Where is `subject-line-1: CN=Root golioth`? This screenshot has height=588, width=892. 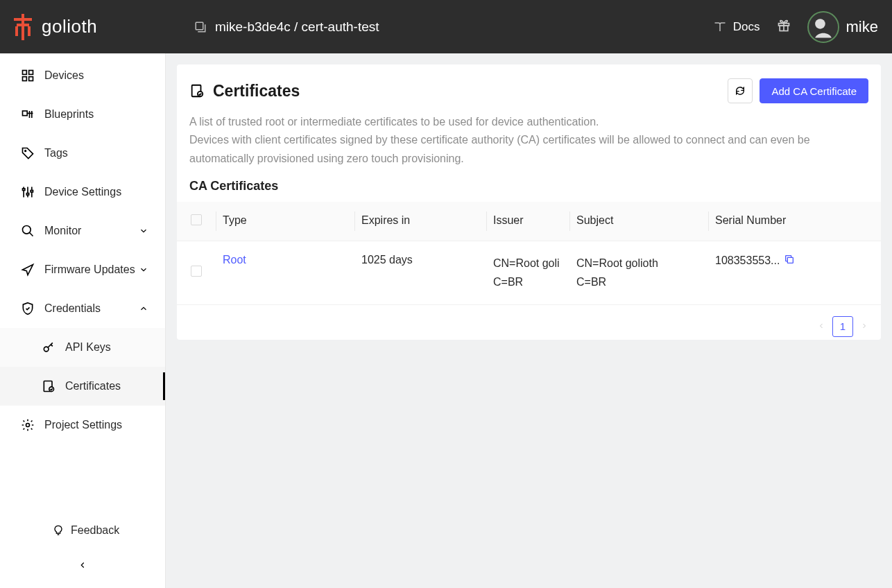 subject-line-1: CN=Root golioth is located at coordinates (639, 263).